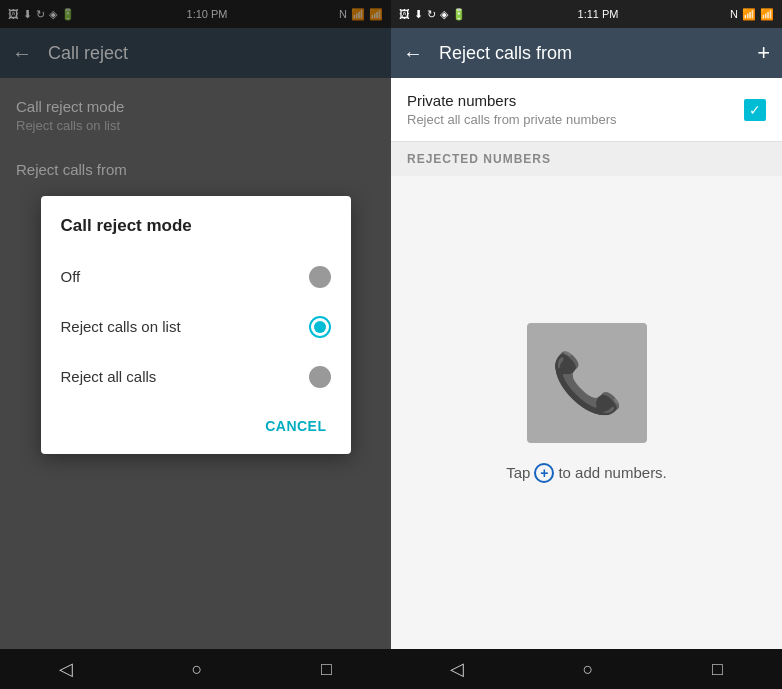  I want to click on private-numbers-subtitle: Reject all calls from private numbers, so click(512, 120).